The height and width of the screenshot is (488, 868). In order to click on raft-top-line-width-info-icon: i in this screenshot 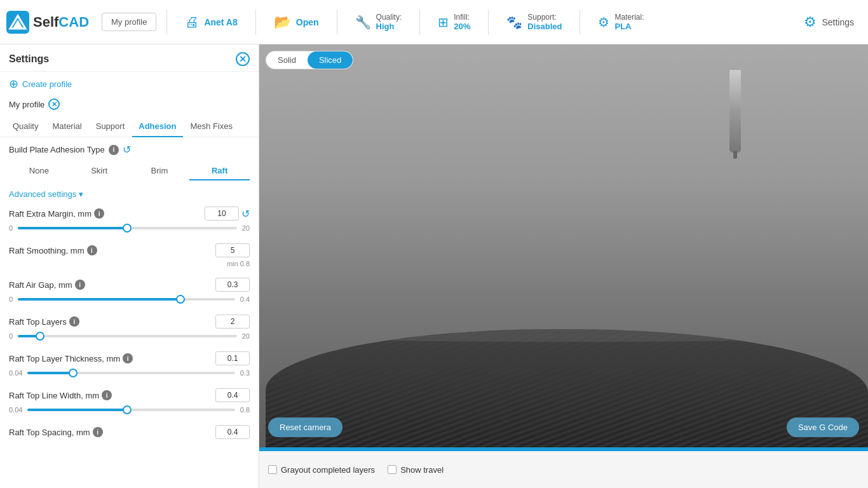, I will do `click(107, 395)`.